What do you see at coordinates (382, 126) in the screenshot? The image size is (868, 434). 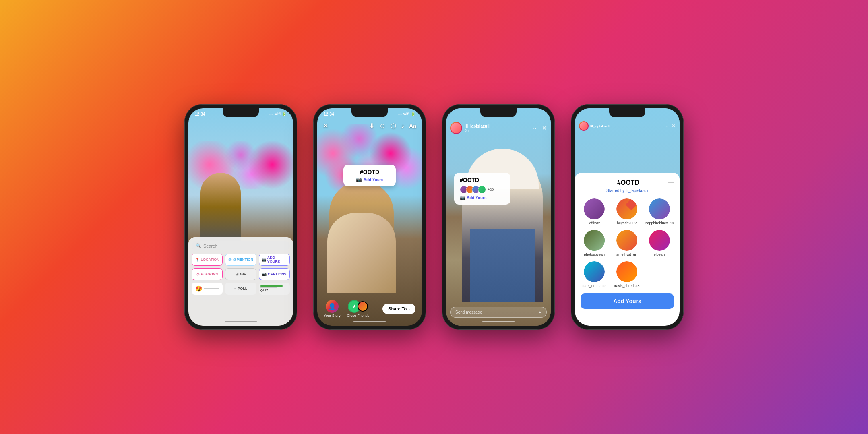 I see `emoji-icon: ☺` at bounding box center [382, 126].